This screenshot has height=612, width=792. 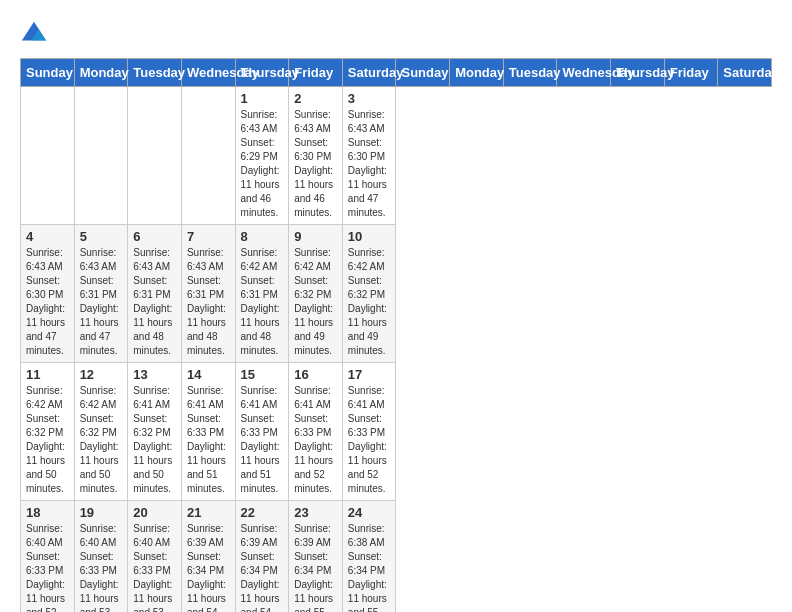 I want to click on calendar-cell: 20Sunrise: 6:40 AM Sunset: 6:33 PM Dayli…, so click(x=155, y=557).